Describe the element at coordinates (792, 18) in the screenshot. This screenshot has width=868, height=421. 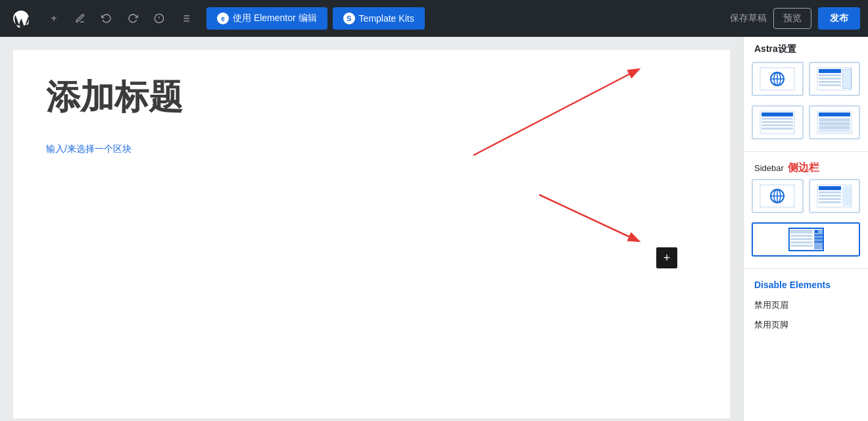
I see `preview-button: 预览` at that location.